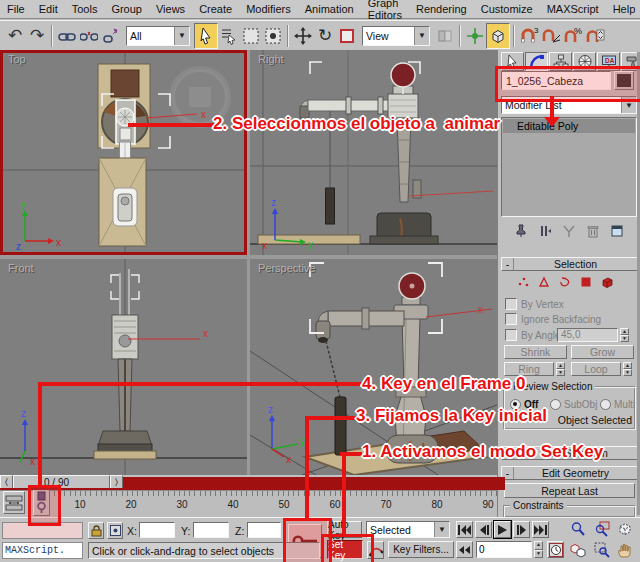 The width and height of the screenshot is (640, 562). What do you see at coordinates (569, 167) in the screenshot?
I see `modifier-stack: Editable Poly` at bounding box center [569, 167].